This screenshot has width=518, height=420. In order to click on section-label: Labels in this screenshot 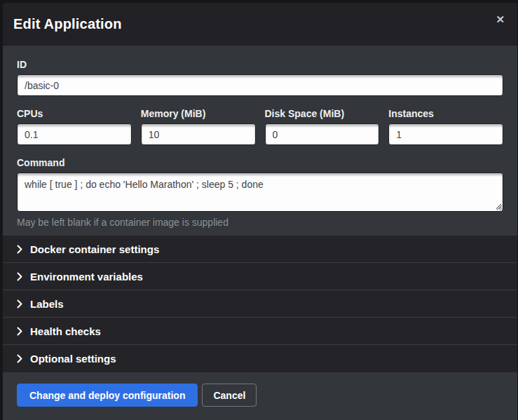, I will do `click(47, 304)`.